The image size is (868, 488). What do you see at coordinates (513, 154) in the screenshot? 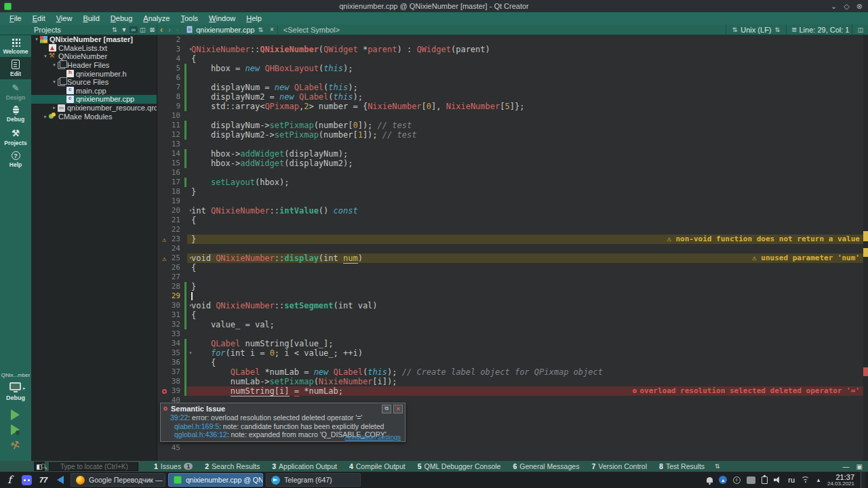
I see `code-line: 14 hbox->addWidget(displayNum);` at bounding box center [513, 154].